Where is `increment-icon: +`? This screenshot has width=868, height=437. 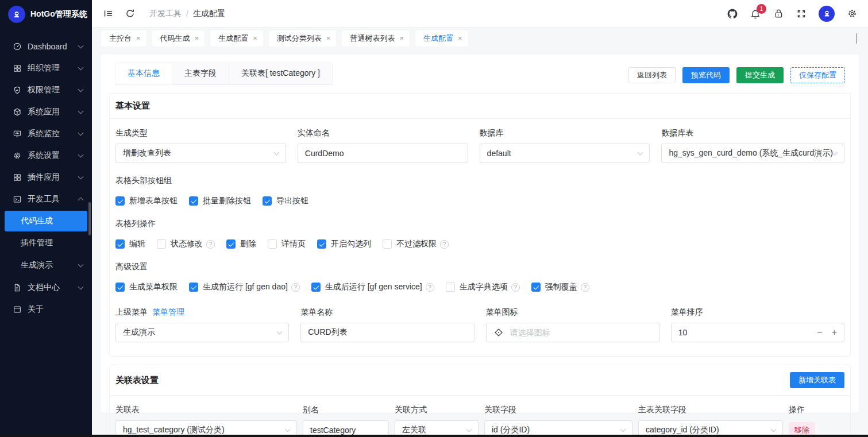 increment-icon: + is located at coordinates (834, 332).